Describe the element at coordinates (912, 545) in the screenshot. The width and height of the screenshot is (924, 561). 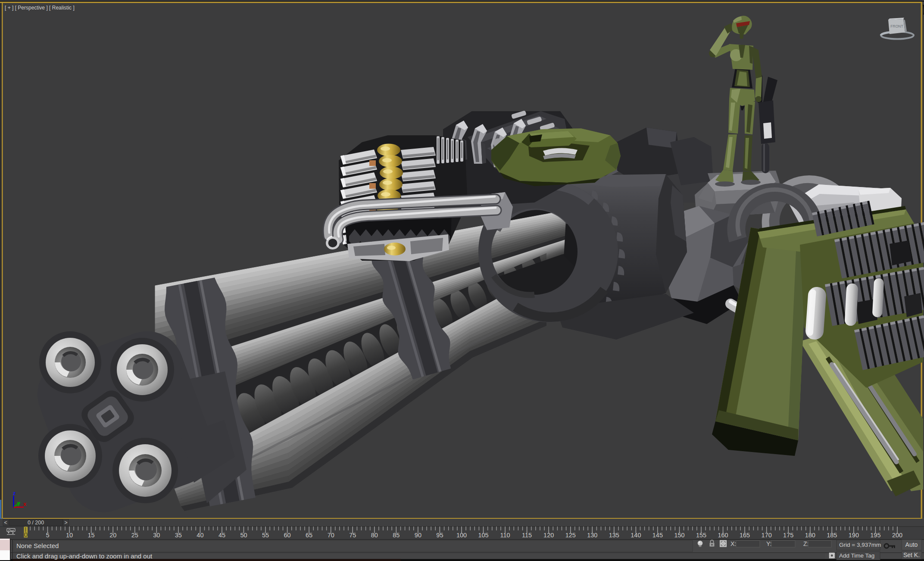
I see `svg-text: Auto` at that location.